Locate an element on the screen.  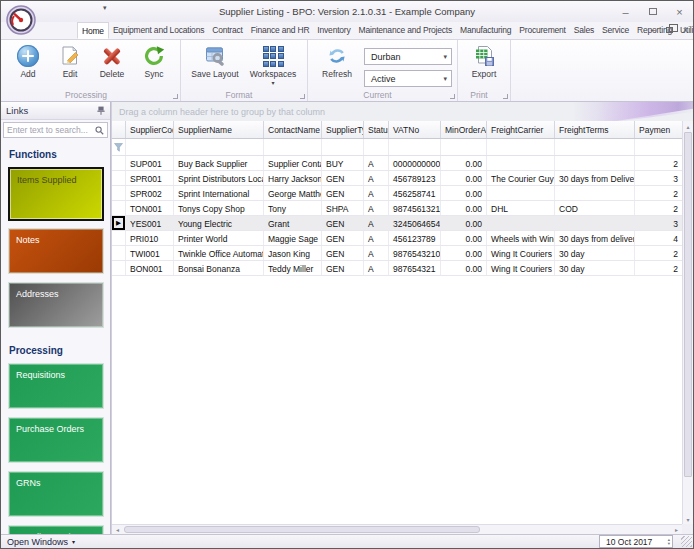
cell-suppliercode: BON001 is located at coordinates (150, 268).